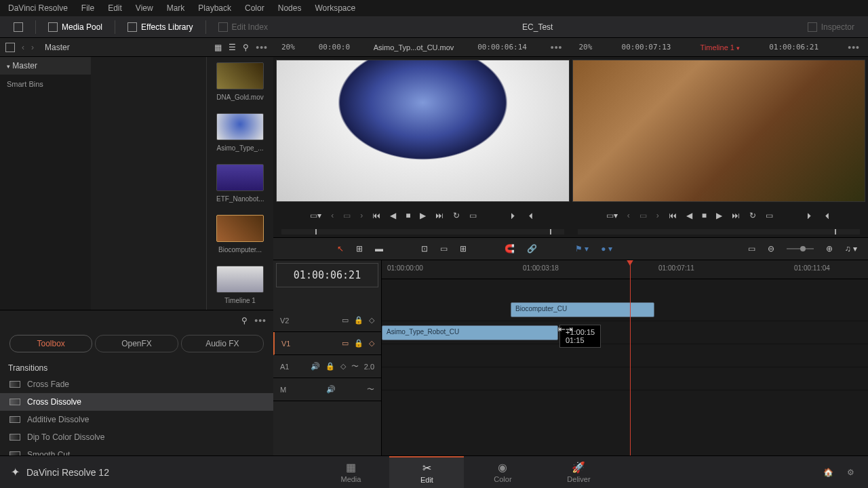 The image size is (868, 488). I want to click on timeline-name: Timeline 1 ▾, so click(720, 47).